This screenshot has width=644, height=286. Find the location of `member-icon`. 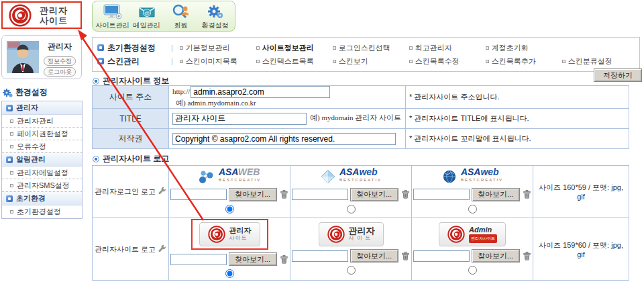

member-icon is located at coordinates (181, 12).